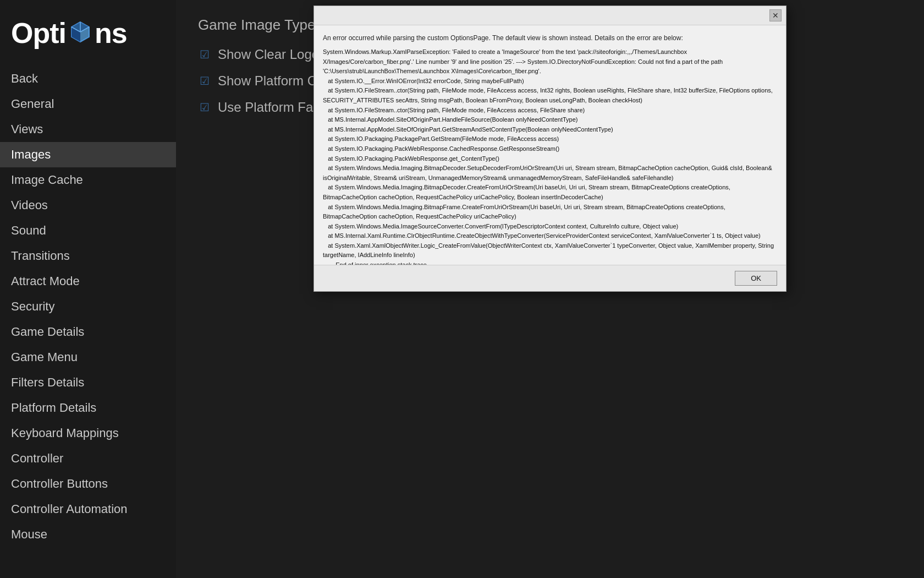 This screenshot has width=924, height=578. Describe the element at coordinates (88, 36) in the screenshot. I see `app-logo: Opti ns` at that location.